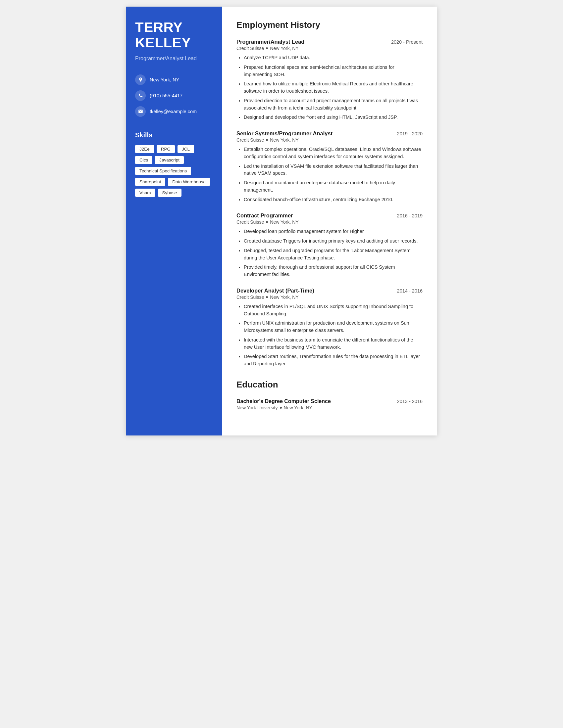 Image resolution: width=563 pixels, height=728 pixels. Describe the element at coordinates (174, 80) in the screenshot. I see `contact-location: New York, NY` at that location.